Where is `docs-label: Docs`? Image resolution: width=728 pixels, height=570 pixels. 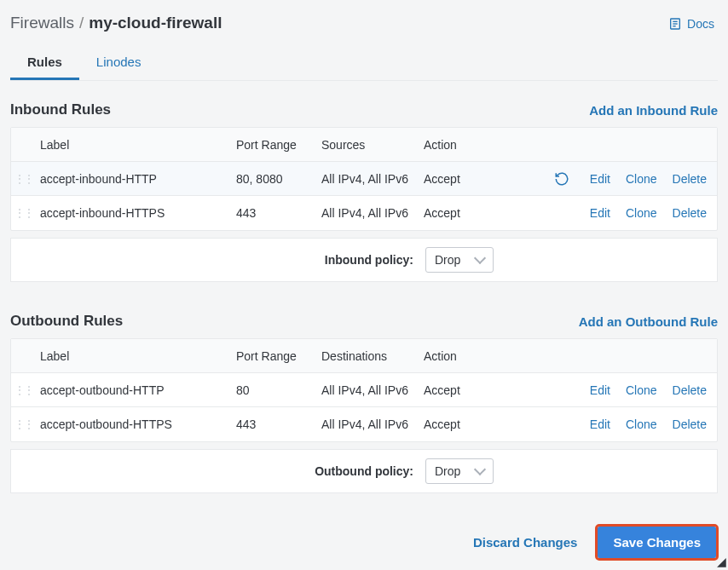 docs-label: Docs is located at coordinates (701, 24).